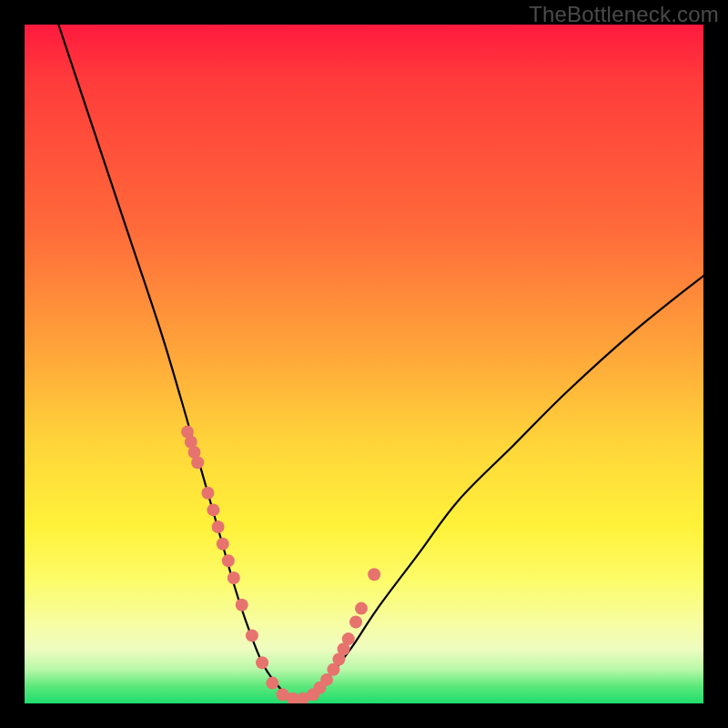  Describe the element at coordinates (280, 564) in the screenshot. I see `highlight-dots-group` at that location.